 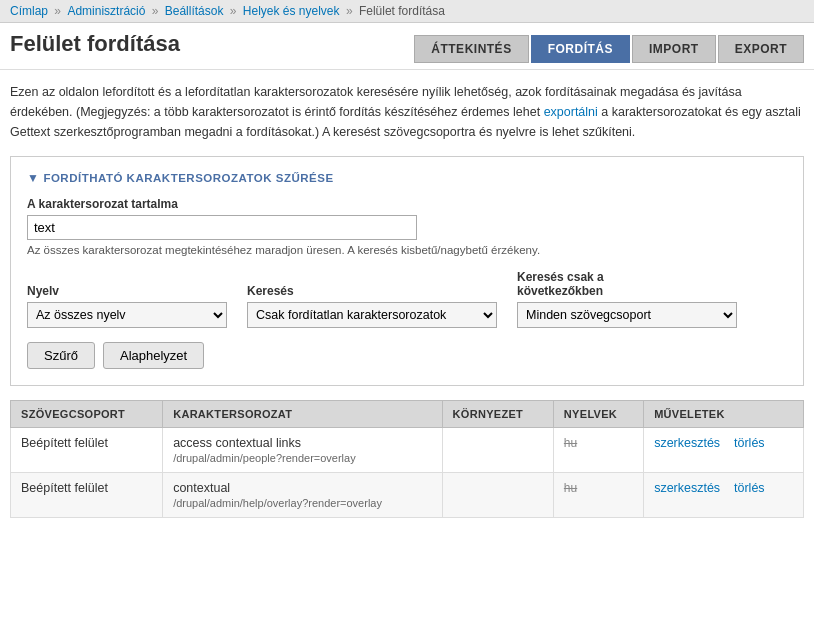 I want to click on breadcrumb-helyek: Helyek és nyelvek, so click(x=292, y=11).